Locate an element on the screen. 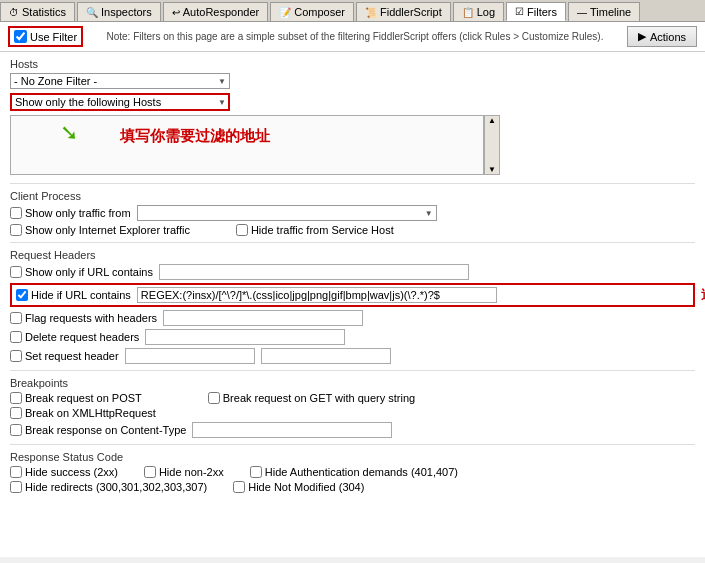 The height and width of the screenshot is (563, 705). show-ie-checkbox is located at coordinates (16, 230).